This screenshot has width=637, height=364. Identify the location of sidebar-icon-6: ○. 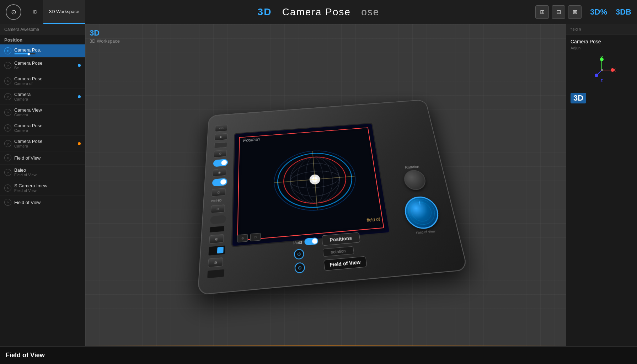
(8, 144).